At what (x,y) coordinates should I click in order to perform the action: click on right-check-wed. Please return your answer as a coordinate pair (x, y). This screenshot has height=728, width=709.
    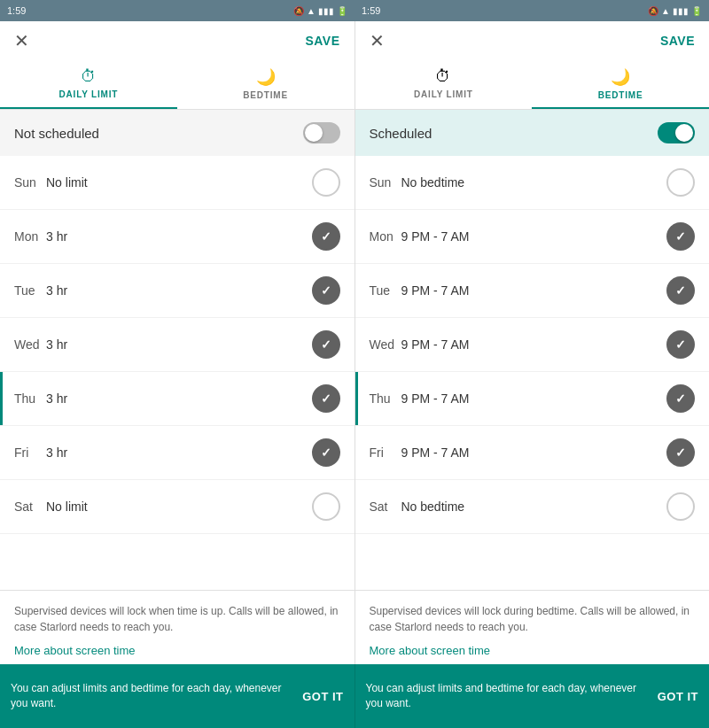
    Looking at the image, I should click on (681, 345).